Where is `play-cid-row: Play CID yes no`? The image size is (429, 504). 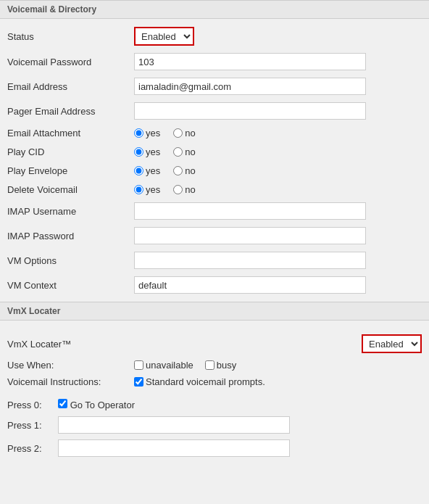
play-cid-row: Play CID yes no is located at coordinates (214, 152).